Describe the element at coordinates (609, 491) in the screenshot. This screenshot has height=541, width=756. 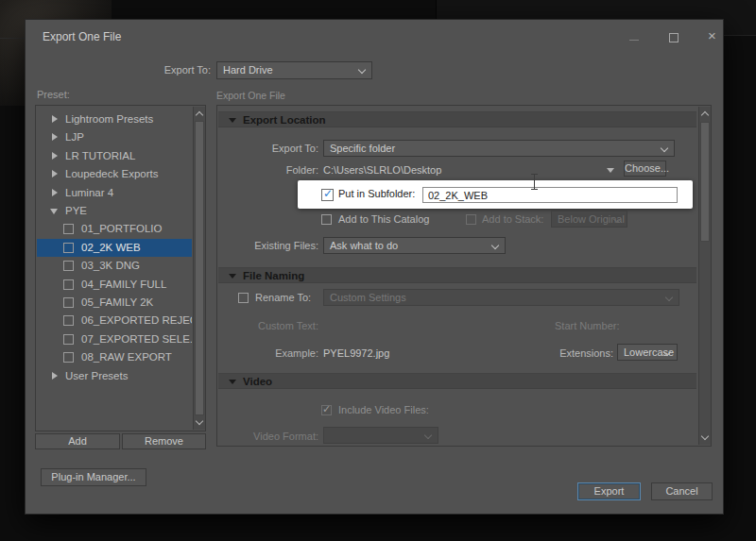
I see `export-button: Export` at that location.